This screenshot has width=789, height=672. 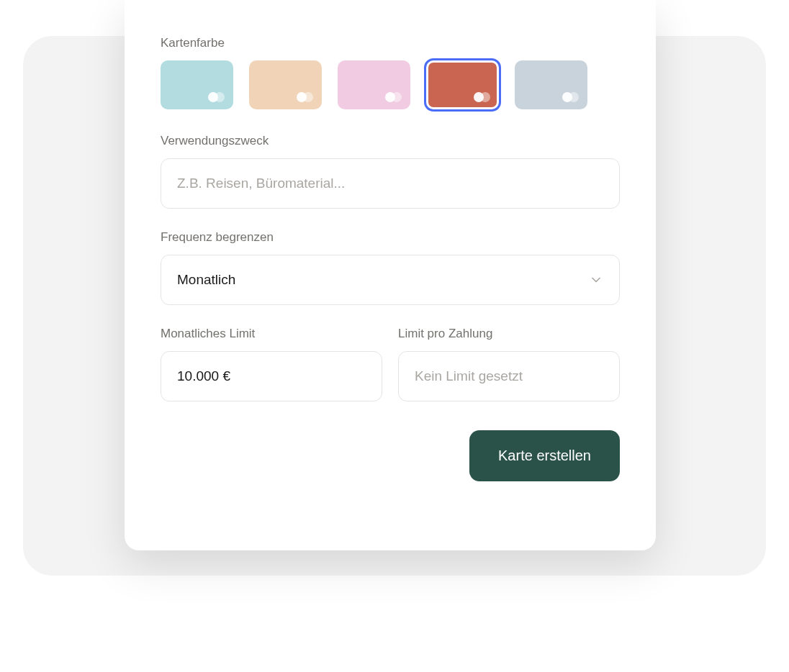 What do you see at coordinates (271, 334) in the screenshot?
I see `monthly-limit-label: Monatliches Limit` at bounding box center [271, 334].